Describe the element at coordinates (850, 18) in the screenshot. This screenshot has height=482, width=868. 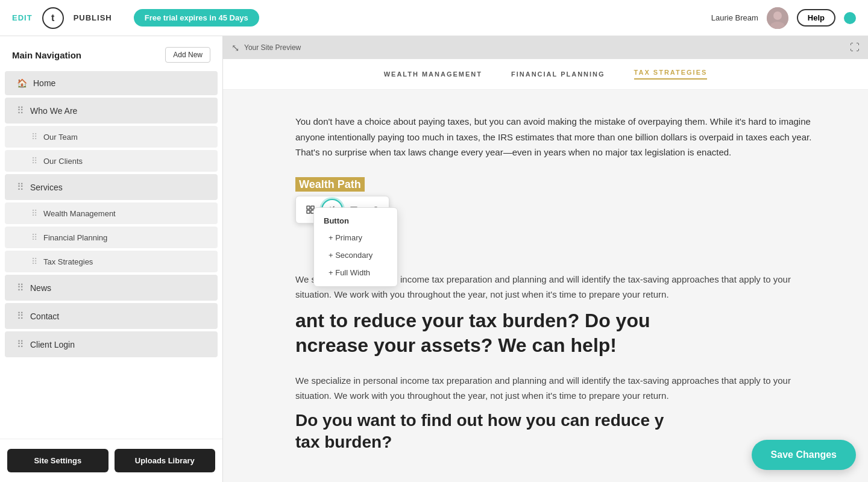
I see `notification-dot` at that location.